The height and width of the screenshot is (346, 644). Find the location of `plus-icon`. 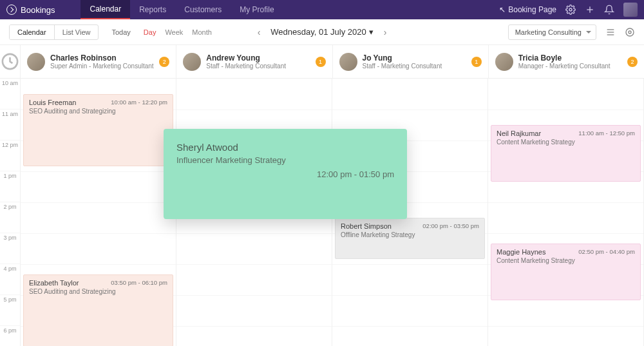

plus-icon is located at coordinates (590, 10).